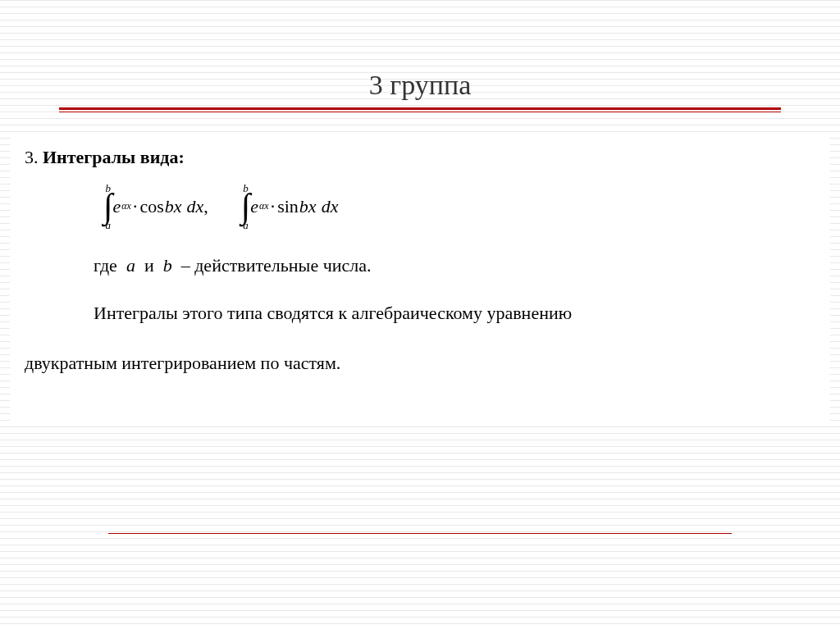  I want to click on heading-number: 3., so click(31, 157).